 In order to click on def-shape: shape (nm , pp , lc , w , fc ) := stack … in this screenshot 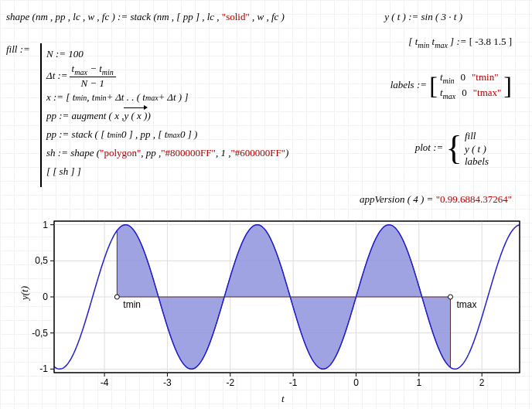, I will do `click(145, 17)`.